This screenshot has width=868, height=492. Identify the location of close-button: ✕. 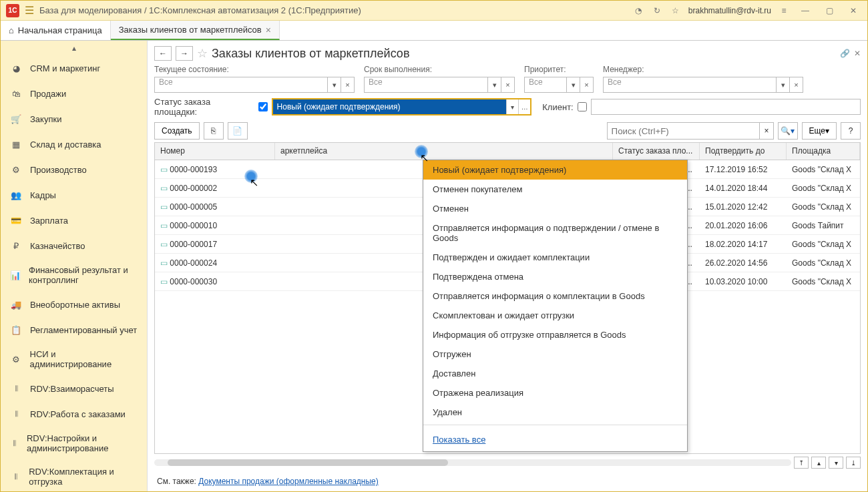
(853, 11).